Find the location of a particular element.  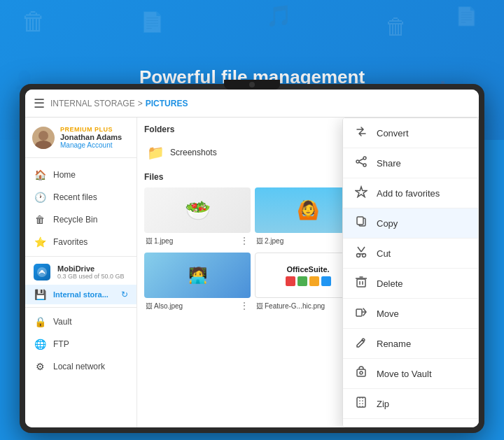

folder-icon: 📁 is located at coordinates (155, 152).